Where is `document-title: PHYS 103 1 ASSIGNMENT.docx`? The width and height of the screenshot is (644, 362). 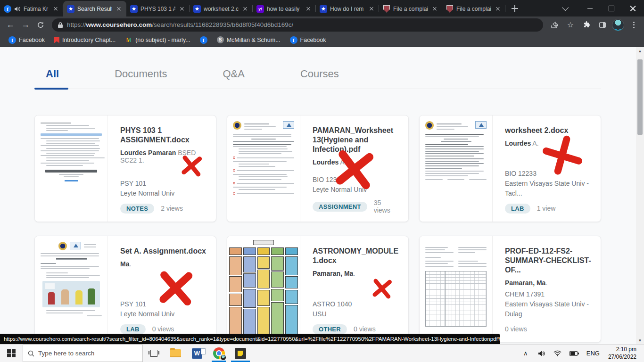
document-title: PHYS 103 1 ASSIGNMENT.docx is located at coordinates (163, 135).